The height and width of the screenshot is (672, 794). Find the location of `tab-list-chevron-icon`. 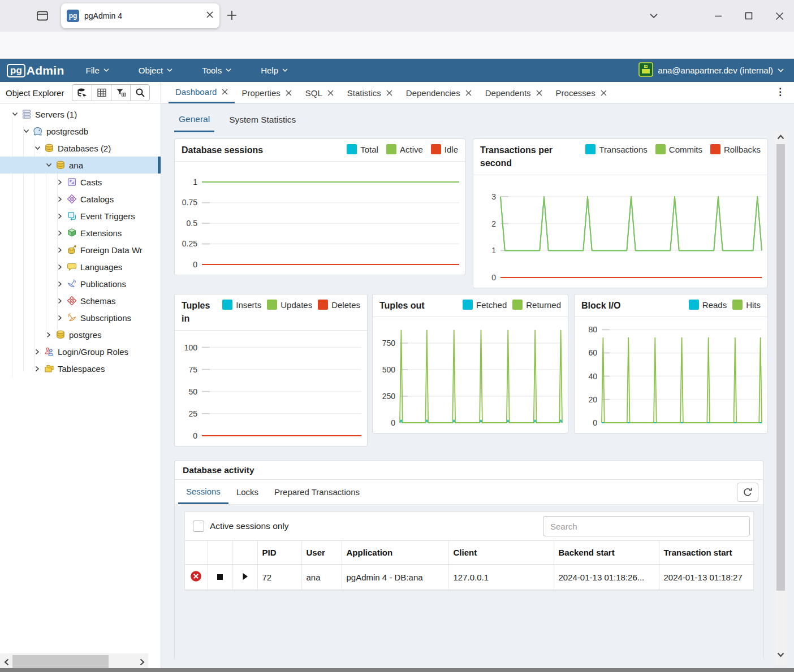

tab-list-chevron-icon is located at coordinates (654, 16).